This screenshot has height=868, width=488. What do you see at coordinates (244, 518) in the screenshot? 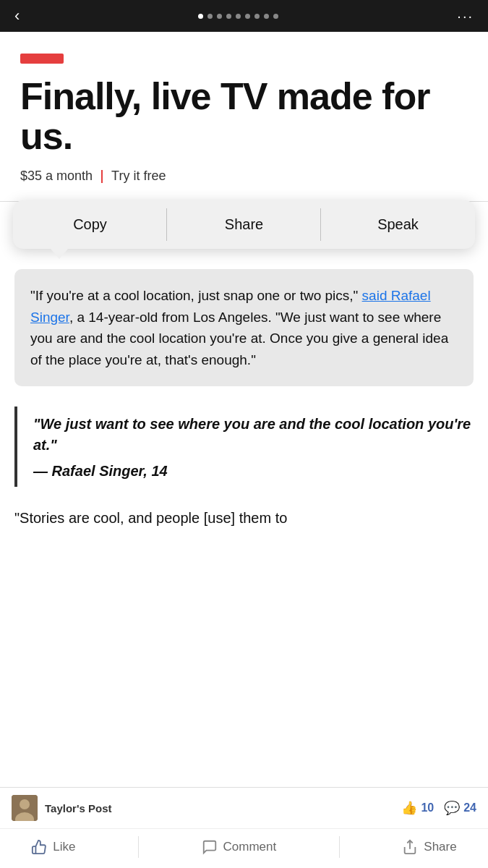
I see `teaser-text: "Stories are cool, and people [use] them…` at bounding box center [244, 518].